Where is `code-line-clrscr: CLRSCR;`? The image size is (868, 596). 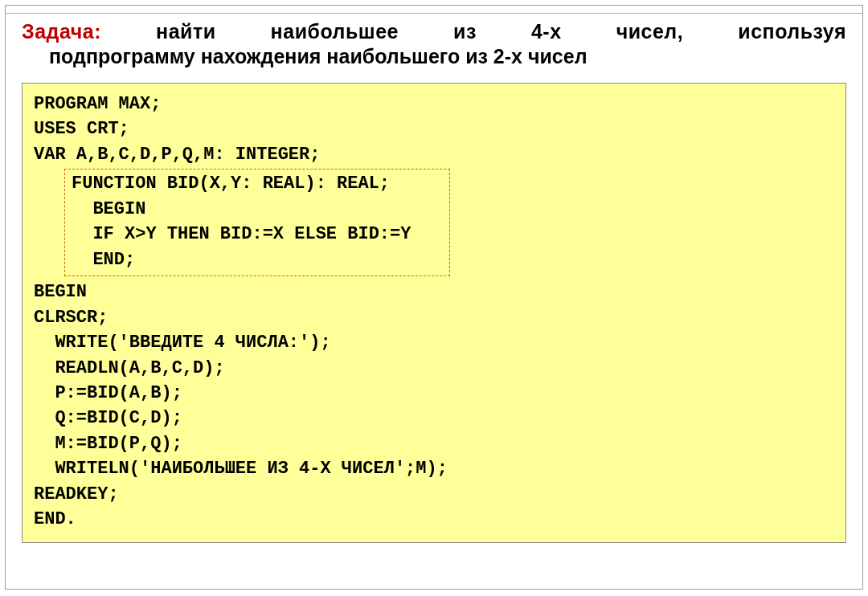 code-line-clrscr: CLRSCR; is located at coordinates (434, 318).